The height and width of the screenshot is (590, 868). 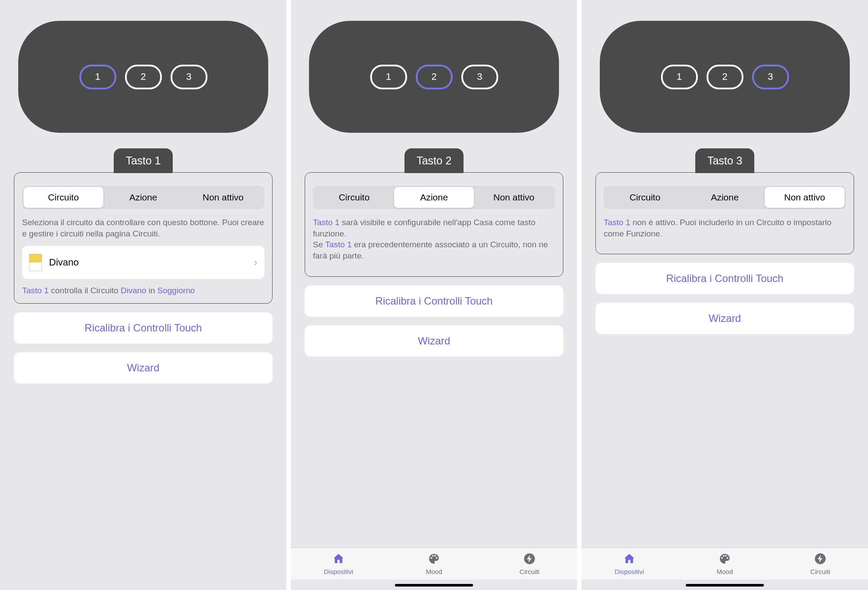 I want to click on circuit-name: Divano, so click(x=148, y=262).